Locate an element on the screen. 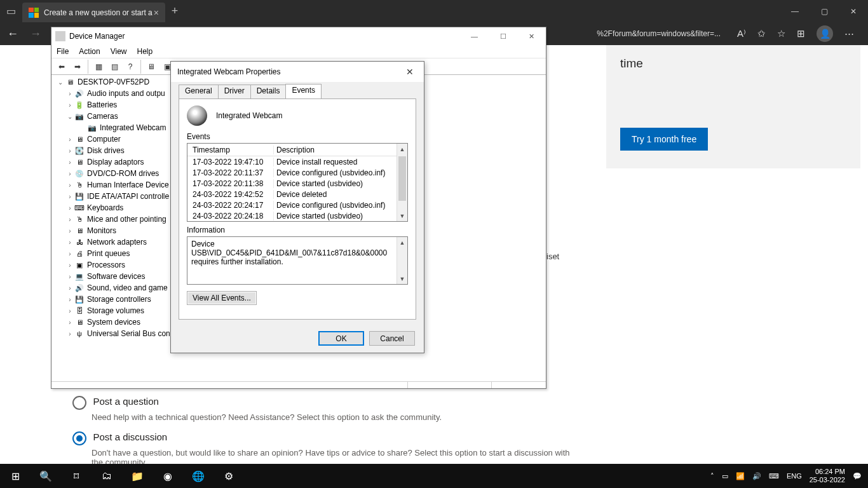 Image resolution: width=868 pixels, height=488 pixels. maximize-icon: ☐ is located at coordinates (503, 36).